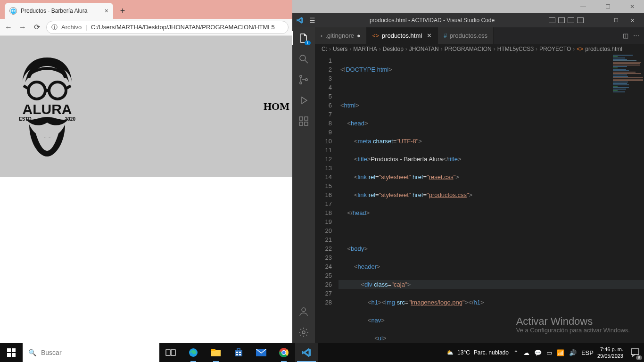 The height and width of the screenshot is (362, 644). I want to click on notification-badge: 6, so click(639, 358).